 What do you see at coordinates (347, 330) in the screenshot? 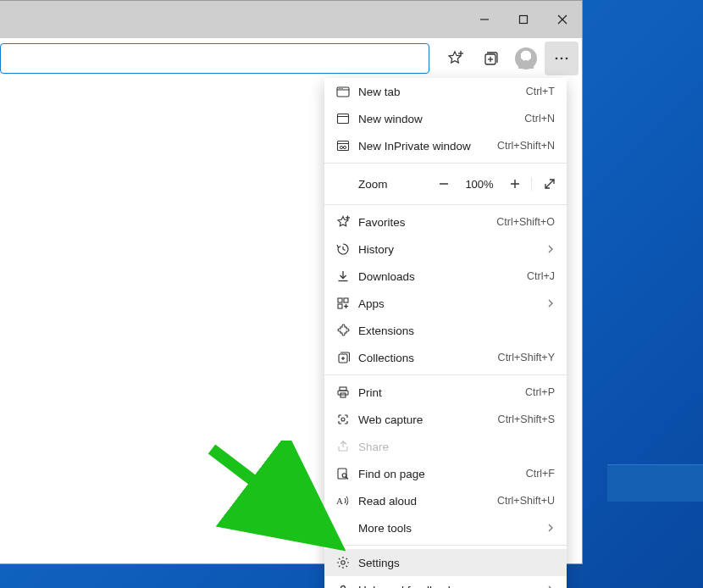
I see `extensions-icon` at bounding box center [347, 330].